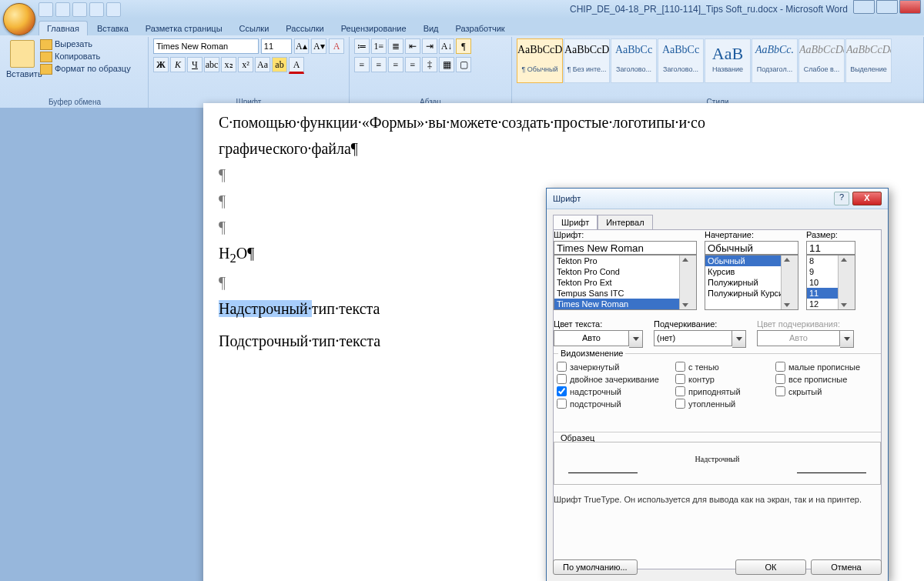 This screenshot has height=581, width=924. Describe the element at coordinates (587, 61) in the screenshot. I see `style-gallery-item: AaBbCcDd¶ Без инте...` at that location.